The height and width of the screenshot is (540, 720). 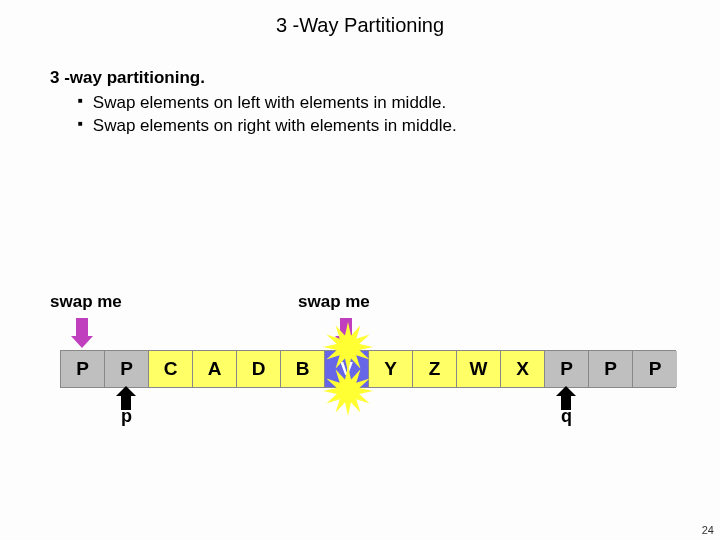 I want to click on array-cell: Y, so click(x=391, y=369).